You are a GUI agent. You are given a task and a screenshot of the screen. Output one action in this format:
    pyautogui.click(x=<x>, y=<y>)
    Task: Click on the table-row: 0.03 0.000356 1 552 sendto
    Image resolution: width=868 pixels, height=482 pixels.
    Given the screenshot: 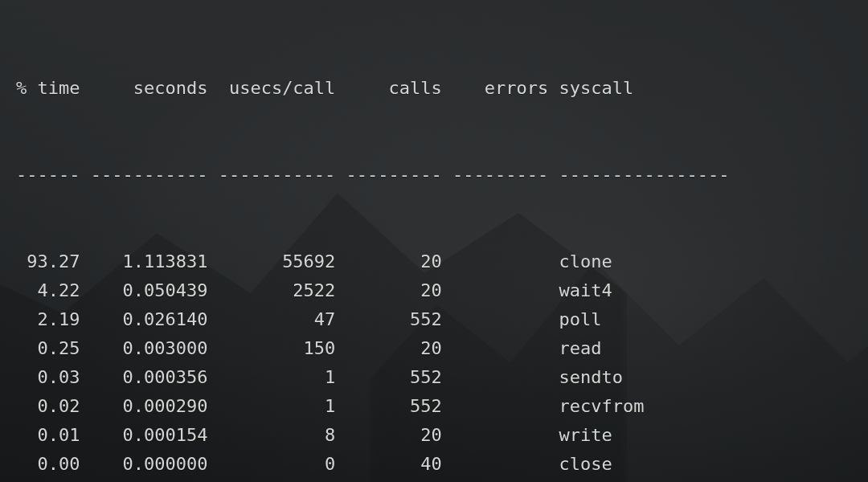 What is the action you would take?
    pyautogui.click(x=442, y=378)
    